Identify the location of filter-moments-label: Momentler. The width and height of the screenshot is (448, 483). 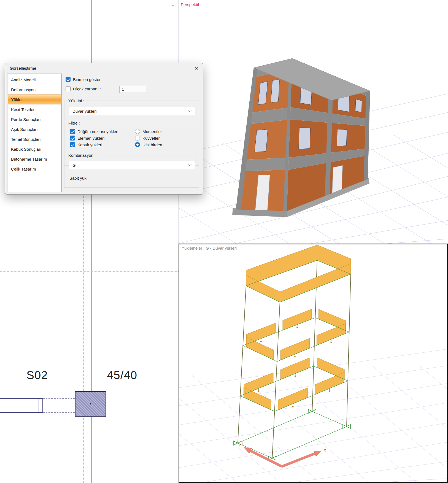
(152, 132).